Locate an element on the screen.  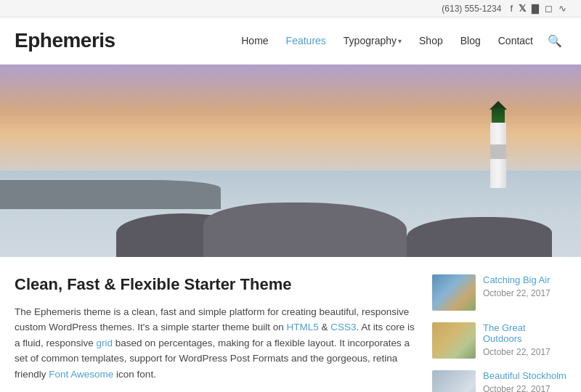
sidebar-item-1: Catching Big Air October 22, 2017 is located at coordinates (500, 293).